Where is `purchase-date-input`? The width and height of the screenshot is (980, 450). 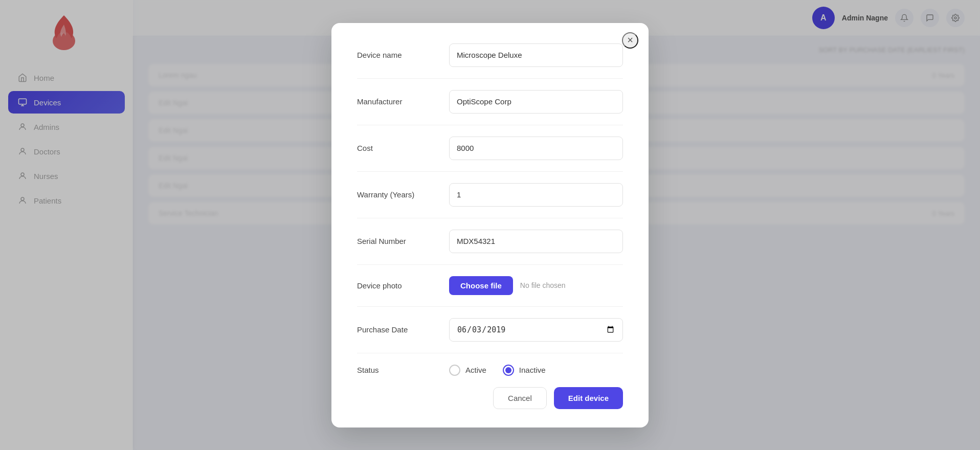
purchase-date-input is located at coordinates (536, 330).